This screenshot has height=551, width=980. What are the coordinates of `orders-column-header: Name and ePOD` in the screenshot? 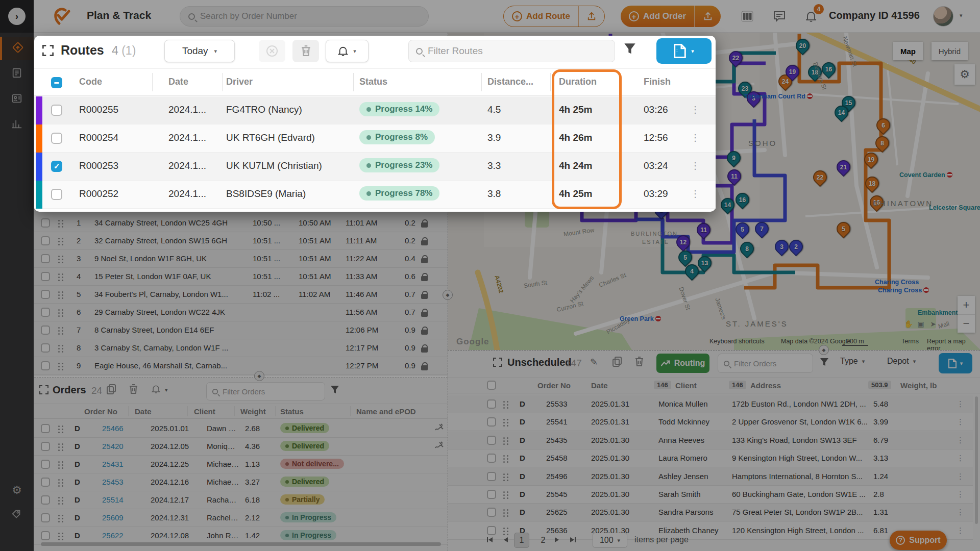 It's located at (386, 411).